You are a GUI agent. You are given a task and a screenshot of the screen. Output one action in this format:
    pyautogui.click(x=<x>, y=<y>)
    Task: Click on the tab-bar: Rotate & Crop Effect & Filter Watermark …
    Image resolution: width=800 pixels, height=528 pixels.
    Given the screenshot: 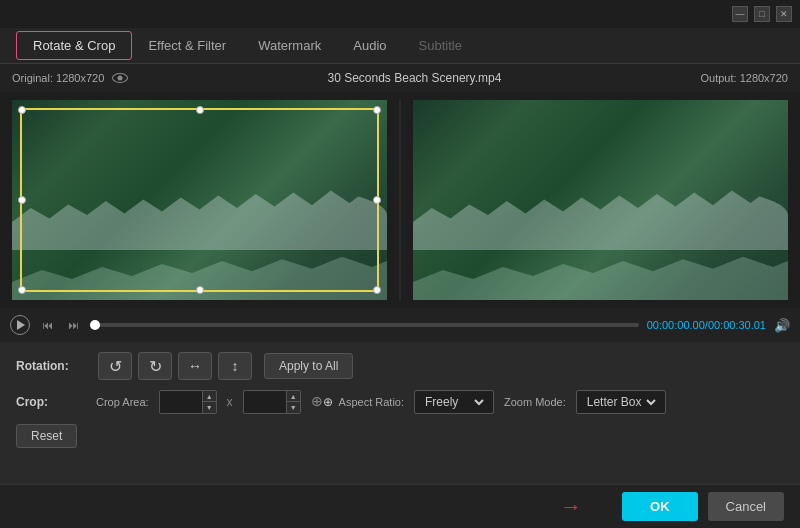 What is the action you would take?
    pyautogui.click(x=400, y=46)
    